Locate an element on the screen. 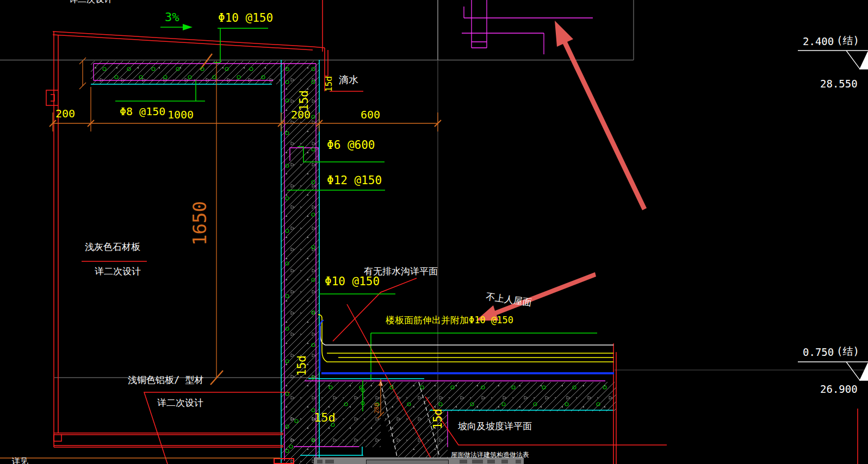  dim-200-left: 200 is located at coordinates (65, 114).